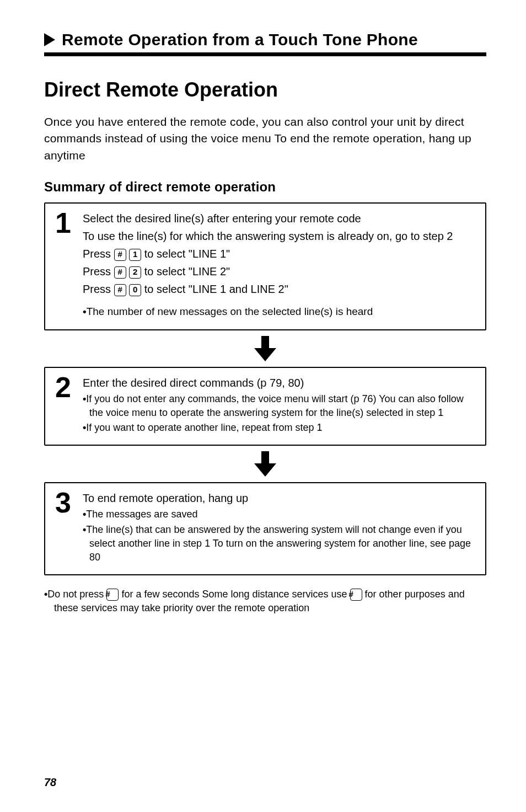 Image resolution: width=526 pixels, height=812 pixels. I want to click on step-1-line-2: To use the line(s) for which the answeri…, so click(279, 236).